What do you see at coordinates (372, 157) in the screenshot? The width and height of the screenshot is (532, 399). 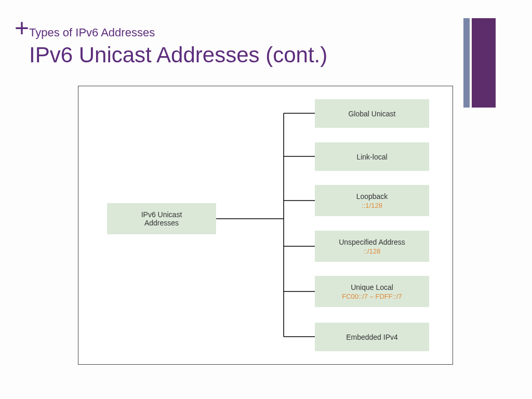 I see `child-label: Link-local` at bounding box center [372, 157].